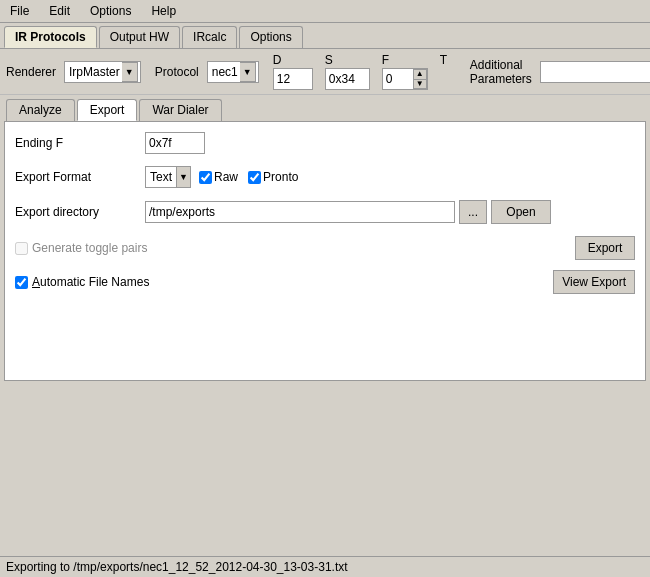  Describe the element at coordinates (164, 11) in the screenshot. I see `menu-help: Help` at that location.